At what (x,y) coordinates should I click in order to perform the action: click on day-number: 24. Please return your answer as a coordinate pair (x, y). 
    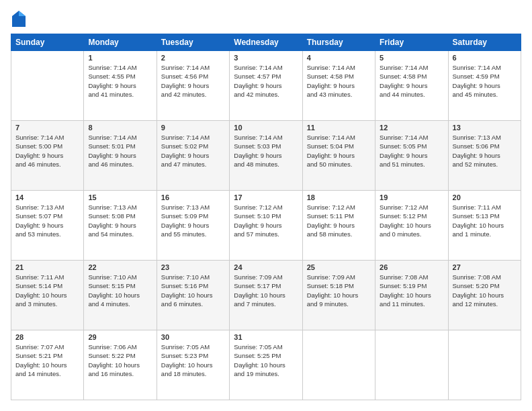
    Looking at the image, I should click on (266, 267).